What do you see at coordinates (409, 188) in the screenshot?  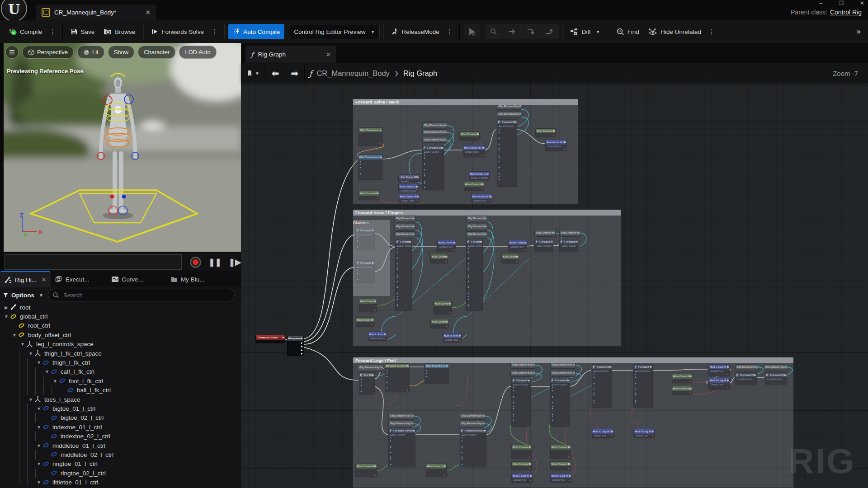 I see `graph-node: Get Spine LengthDefault 0.00000` at bounding box center [409, 188].